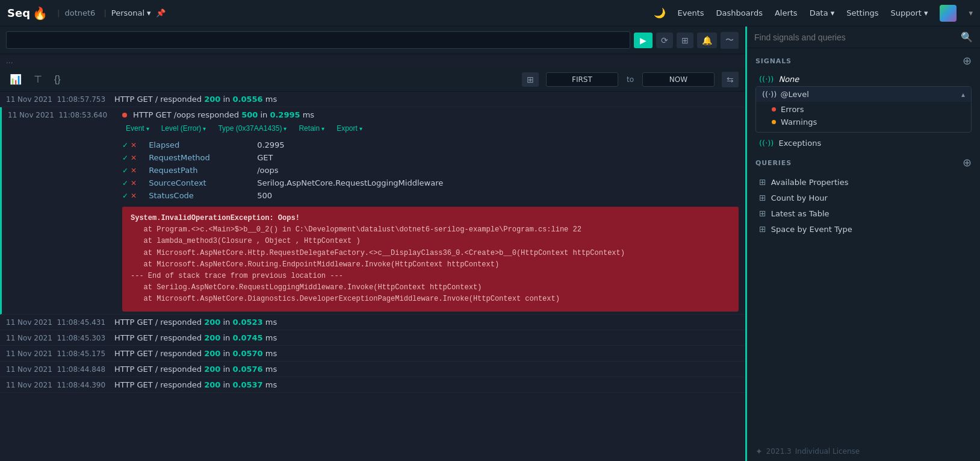 This screenshot has height=461, width=980. What do you see at coordinates (430, 183) in the screenshot?
I see `prop-row: ✓ ✕ SourceContext Serilog.AspNetCore.Req…` at bounding box center [430, 183].